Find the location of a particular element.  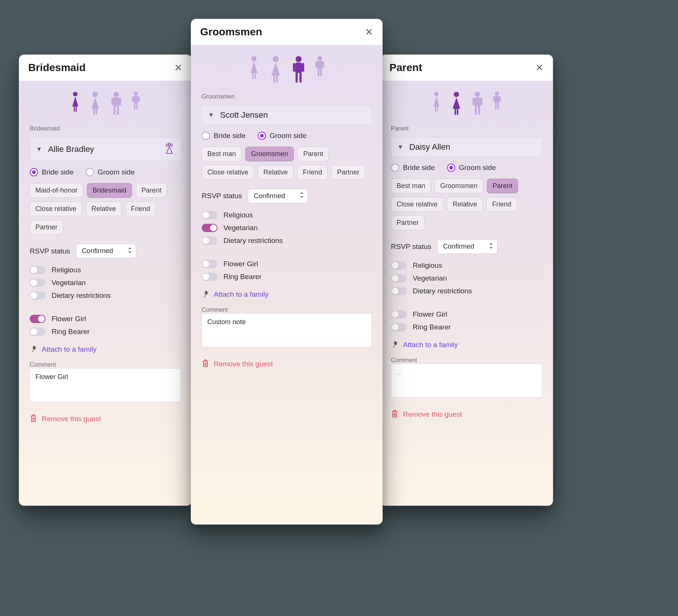

role-field-label: Bridesmaid is located at coordinates (105, 129).